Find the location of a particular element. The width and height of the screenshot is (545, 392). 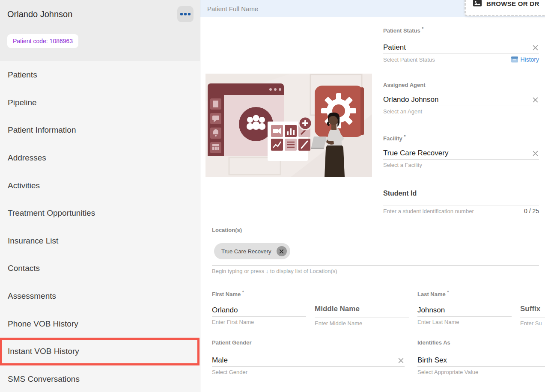

assigned-agent-select: Orlando Johnson is located at coordinates (461, 100).